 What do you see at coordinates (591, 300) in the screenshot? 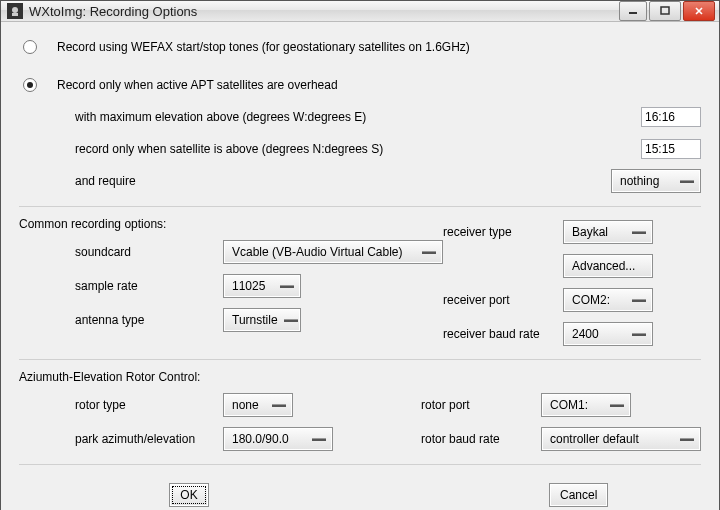
I see `receiver-port-value: COM2:` at bounding box center [591, 300].